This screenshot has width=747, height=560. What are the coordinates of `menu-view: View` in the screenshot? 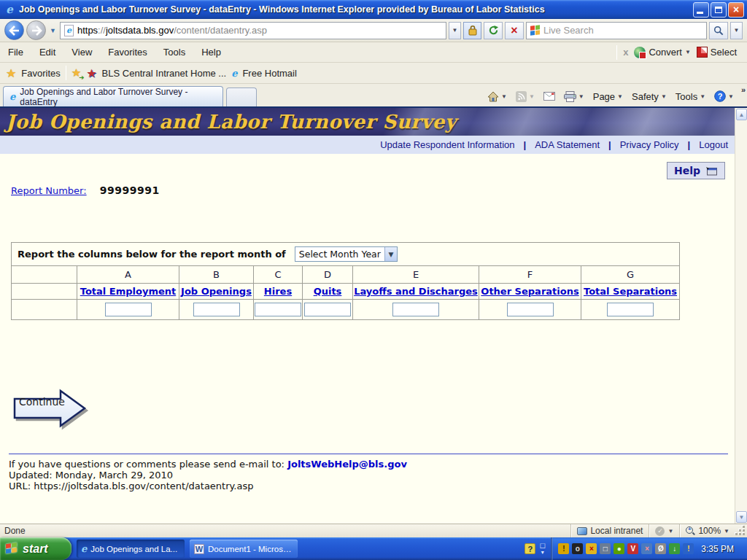 It's located at (82, 52).